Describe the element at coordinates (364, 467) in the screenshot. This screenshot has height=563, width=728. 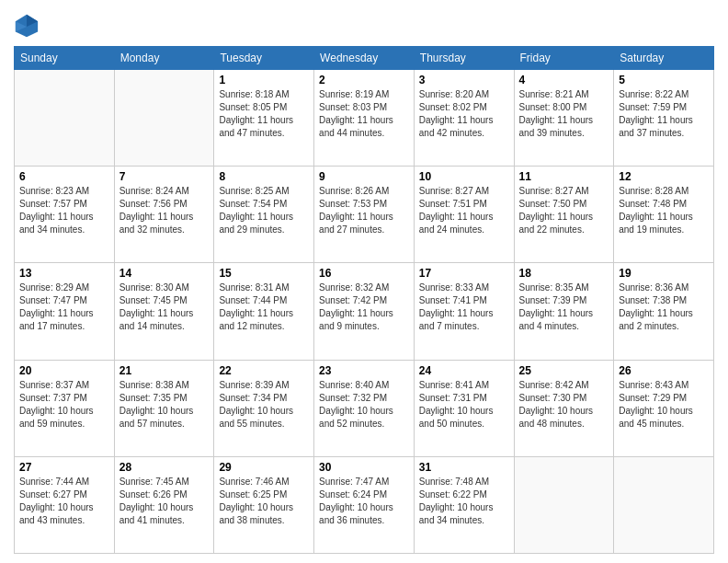
I see `day-number: 30` at that location.